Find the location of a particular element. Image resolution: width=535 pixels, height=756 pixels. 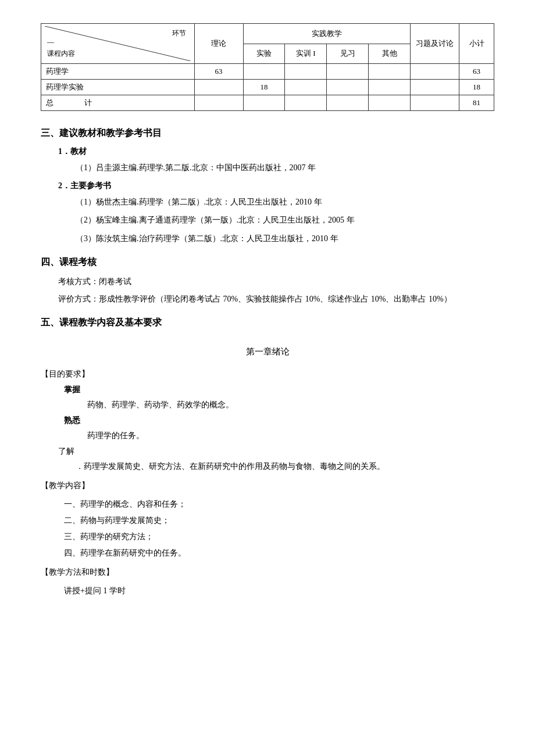

header-jianxi: 见习 is located at coordinates (348, 53).